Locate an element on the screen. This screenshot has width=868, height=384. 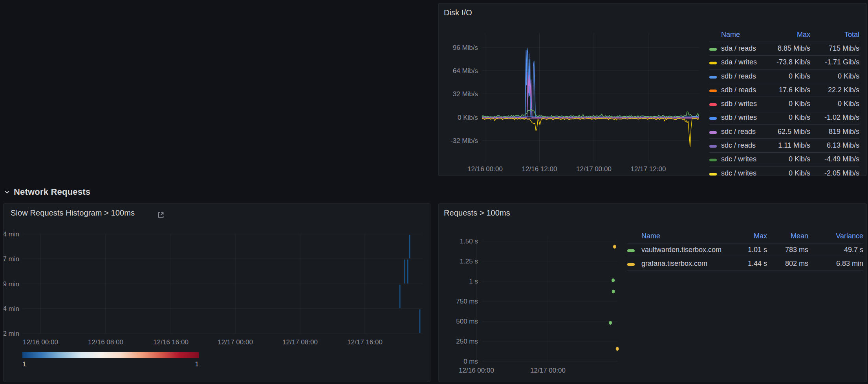
row-header-network-requests: Network Requests is located at coordinates (47, 192).